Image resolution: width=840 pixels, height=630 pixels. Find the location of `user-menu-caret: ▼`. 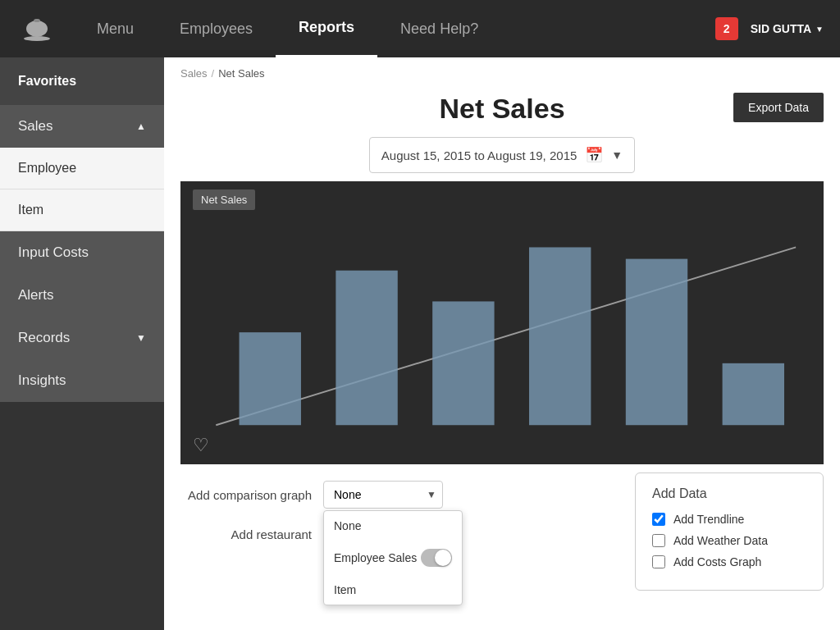

user-menu-caret: ▼ is located at coordinates (819, 30).